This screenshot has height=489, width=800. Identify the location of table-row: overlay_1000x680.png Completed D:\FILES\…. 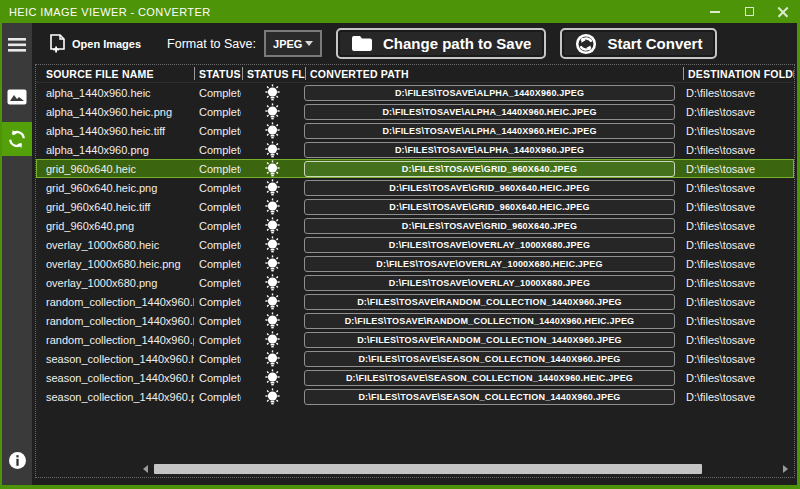
(415, 282).